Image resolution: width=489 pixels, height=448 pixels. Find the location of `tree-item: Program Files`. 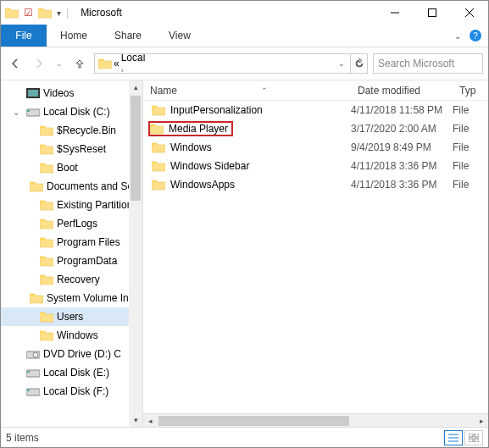

tree-item: Program Files is located at coordinates (71, 242).